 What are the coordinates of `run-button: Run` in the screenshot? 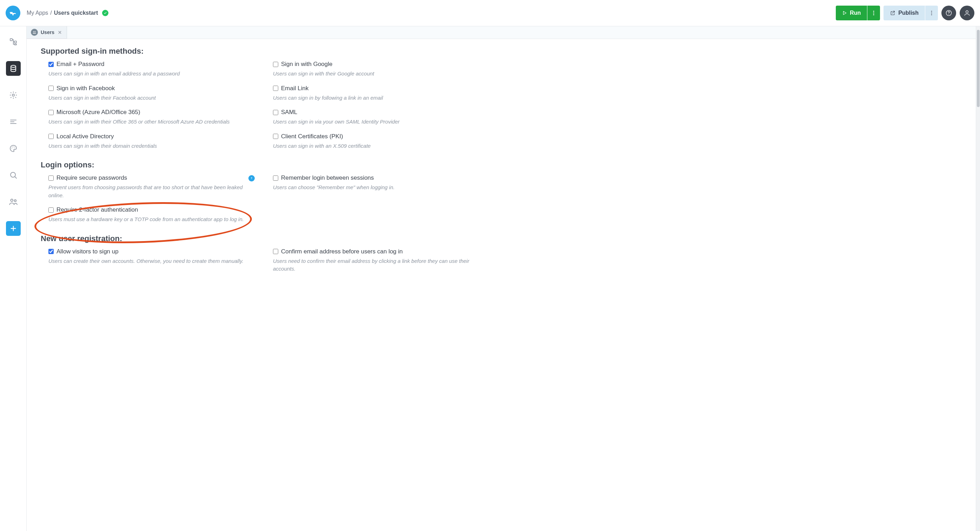 It's located at (851, 13).